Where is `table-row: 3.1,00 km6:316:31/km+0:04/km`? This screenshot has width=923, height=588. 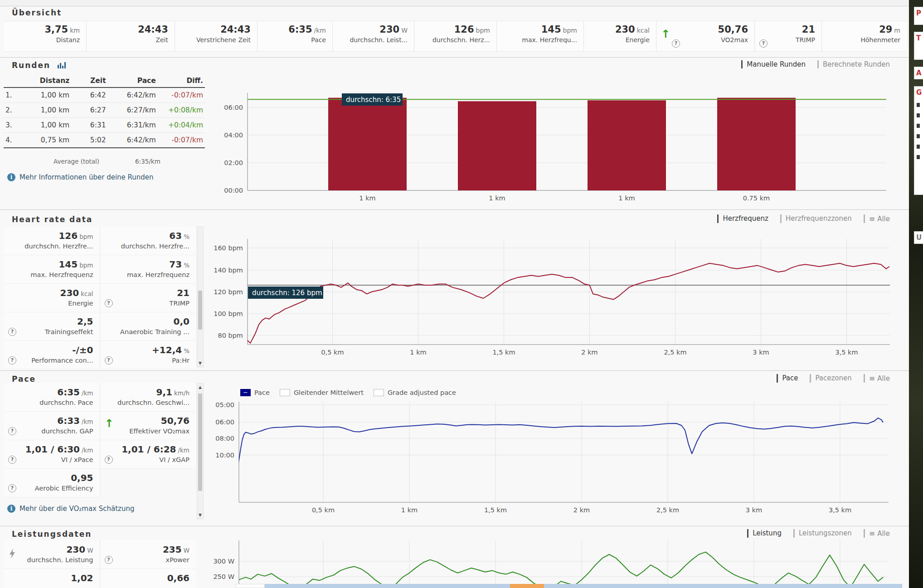
table-row: 3.1,00 km6:316:31/km+0:04/km is located at coordinates (104, 125).